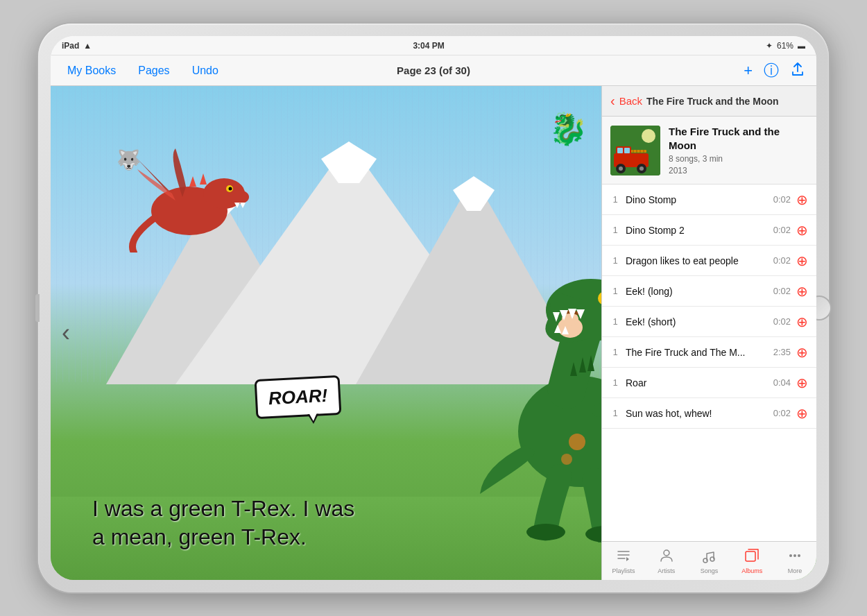  What do you see at coordinates (795, 571) in the screenshot?
I see `more-tab-label: More` at bounding box center [795, 571].